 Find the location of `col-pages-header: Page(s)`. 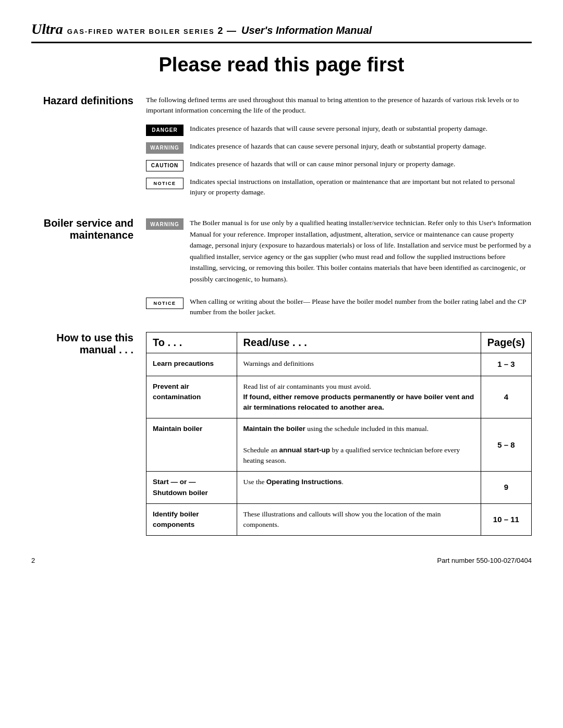

col-pages-header: Page(s) is located at coordinates (506, 343).